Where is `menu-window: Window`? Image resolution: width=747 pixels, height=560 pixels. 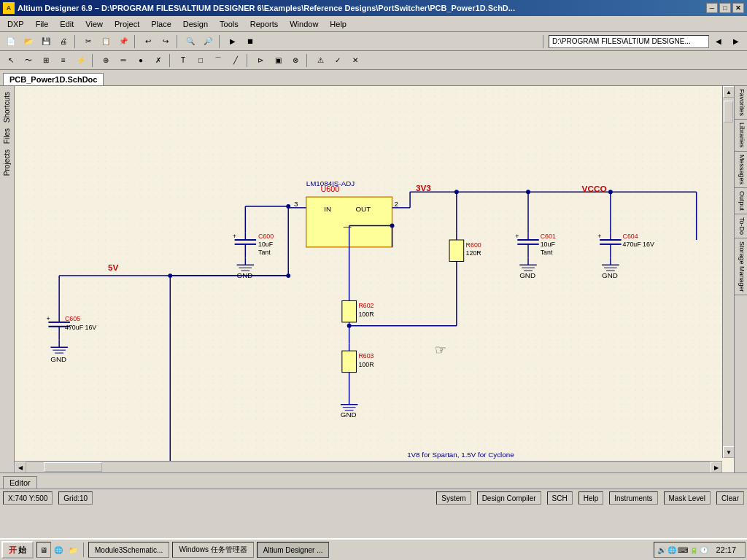 menu-window: Window is located at coordinates (303, 24).